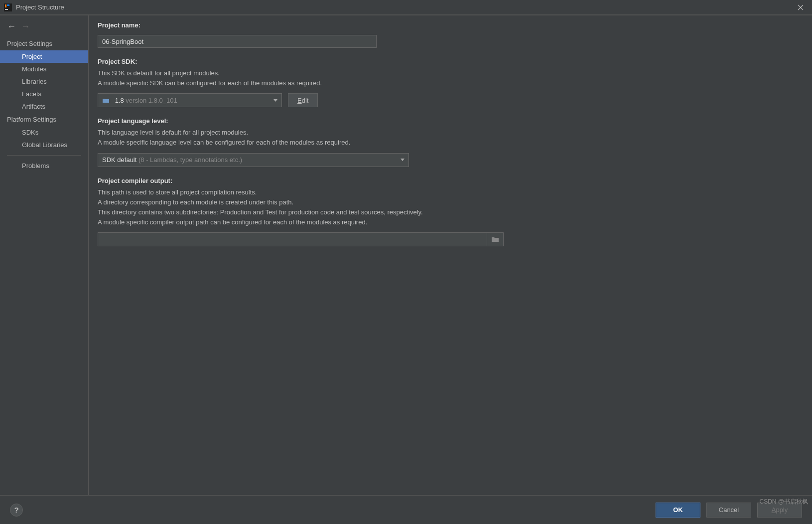 Image resolution: width=812 pixels, height=524 pixels. Describe the element at coordinates (450, 133) in the screenshot. I see `language-level-desc1: This language level is default for all p…` at that location.